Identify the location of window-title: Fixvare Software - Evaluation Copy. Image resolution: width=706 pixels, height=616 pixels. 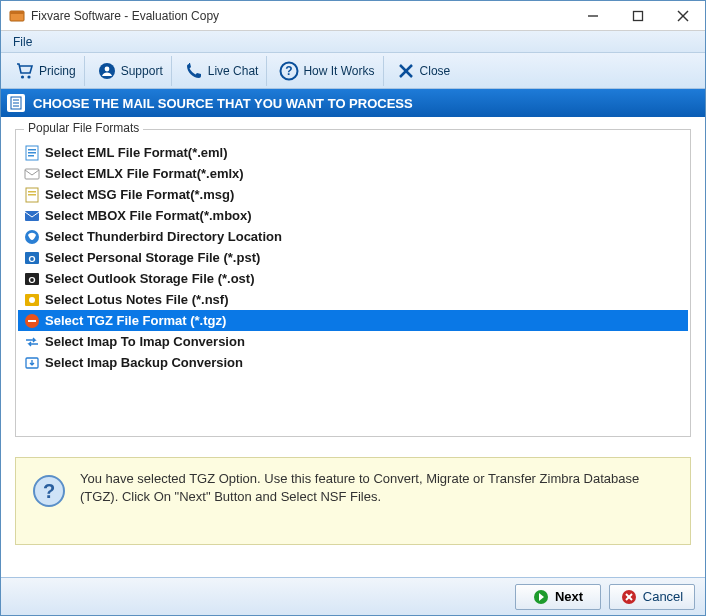
(300, 16).